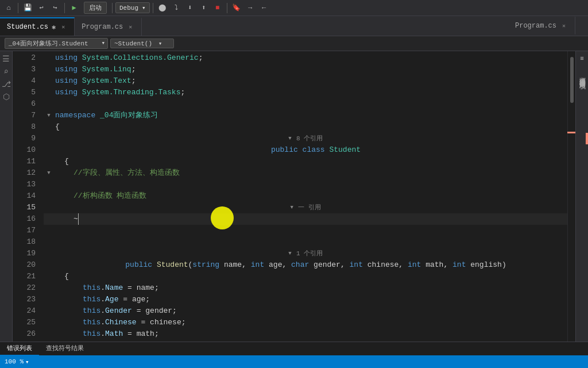  What do you see at coordinates (14, 362) in the screenshot?
I see `zoom-value: 100 %` at bounding box center [14, 362].